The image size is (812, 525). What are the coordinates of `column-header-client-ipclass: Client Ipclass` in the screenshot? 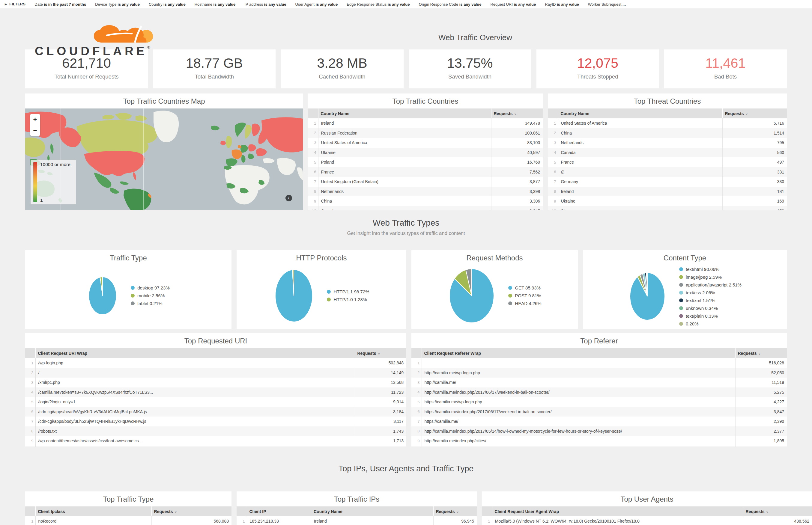 It's located at (93, 511).